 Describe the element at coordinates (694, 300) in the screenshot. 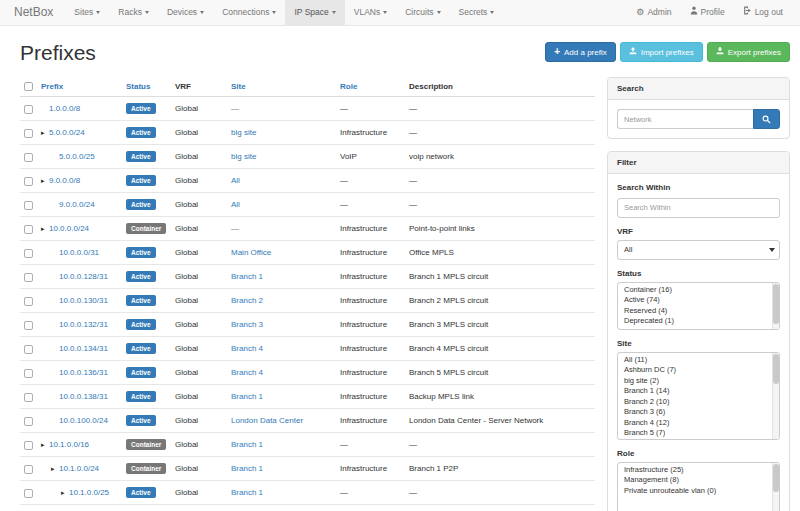

I see `select-option: Active (74)` at that location.